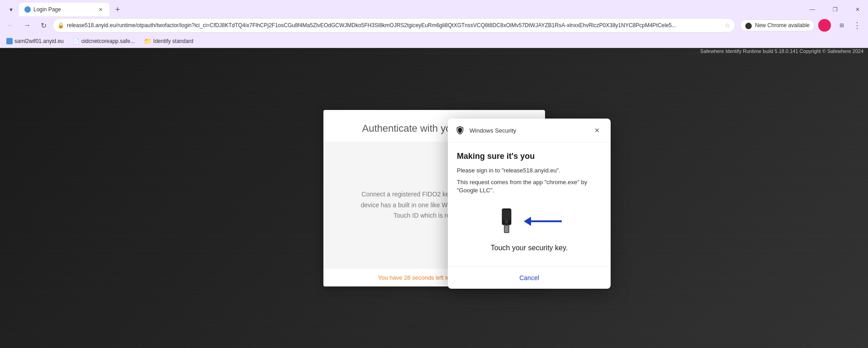  What do you see at coordinates (434, 25) in the screenshot?
I see `address-bar-row: ← → ↻ 🔒 release518.anyid.eu/runtime/otpa…` at bounding box center [434, 25].